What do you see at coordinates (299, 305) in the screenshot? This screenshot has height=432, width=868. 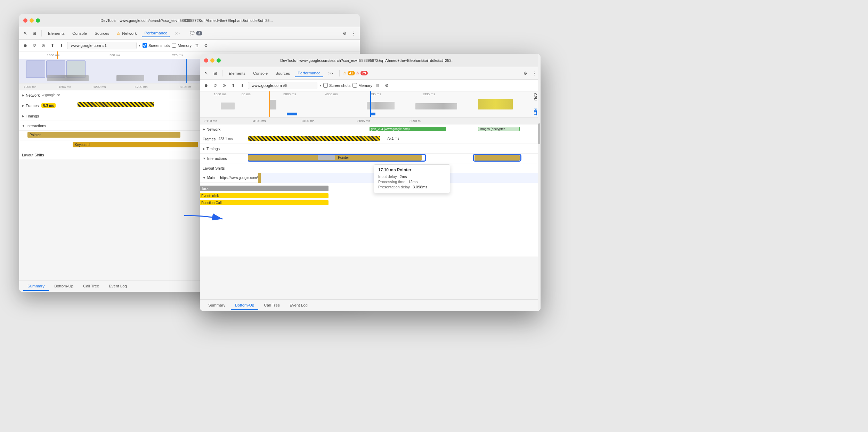 I see `front-tab-eventlog: Event Log` at bounding box center [299, 305].